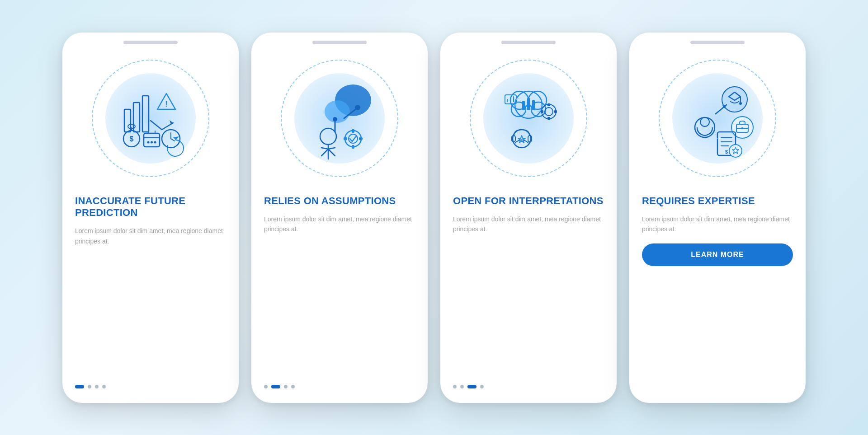 The width and height of the screenshot is (868, 435). I want to click on interpretations-icon, so click(528, 118).